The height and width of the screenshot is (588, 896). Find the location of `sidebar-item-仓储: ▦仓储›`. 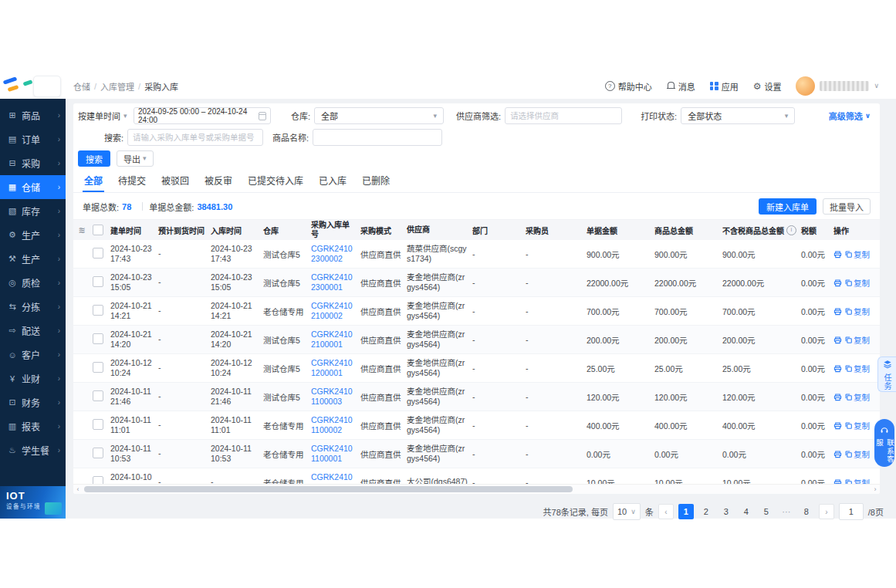

sidebar-item-仓储: ▦仓储› is located at coordinates (32, 187).